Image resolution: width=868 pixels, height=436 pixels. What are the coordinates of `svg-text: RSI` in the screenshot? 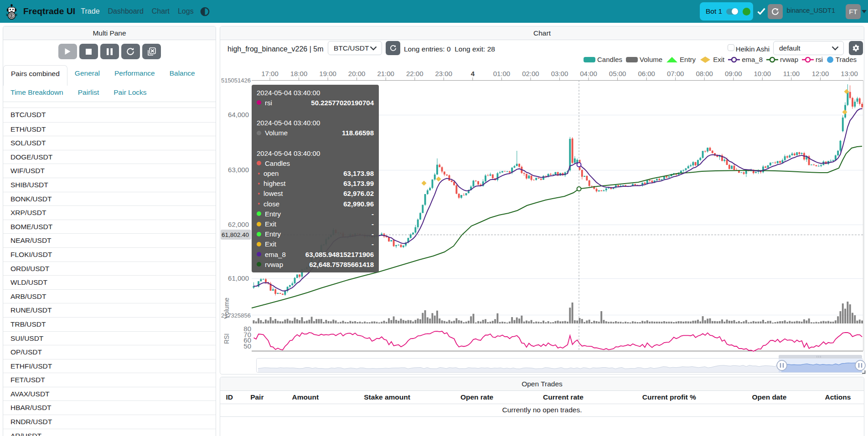 It's located at (227, 339).